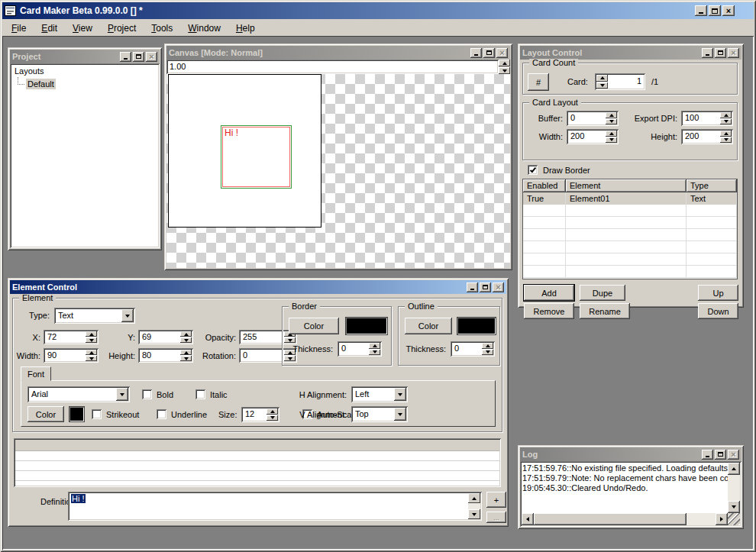 The width and height of the screenshot is (756, 552). Describe the element at coordinates (380, 414) in the screenshot. I see `valign-dropdown: Top` at that location.